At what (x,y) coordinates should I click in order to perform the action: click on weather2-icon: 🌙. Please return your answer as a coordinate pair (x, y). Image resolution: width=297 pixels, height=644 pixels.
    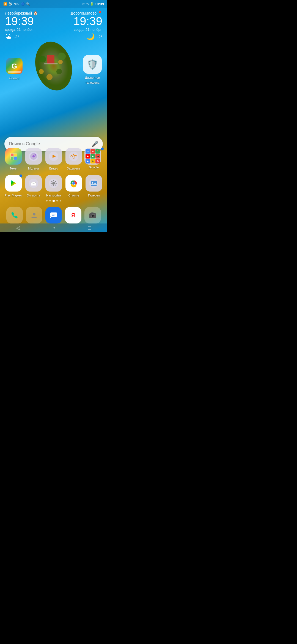
    Looking at the image, I should click on (91, 37).